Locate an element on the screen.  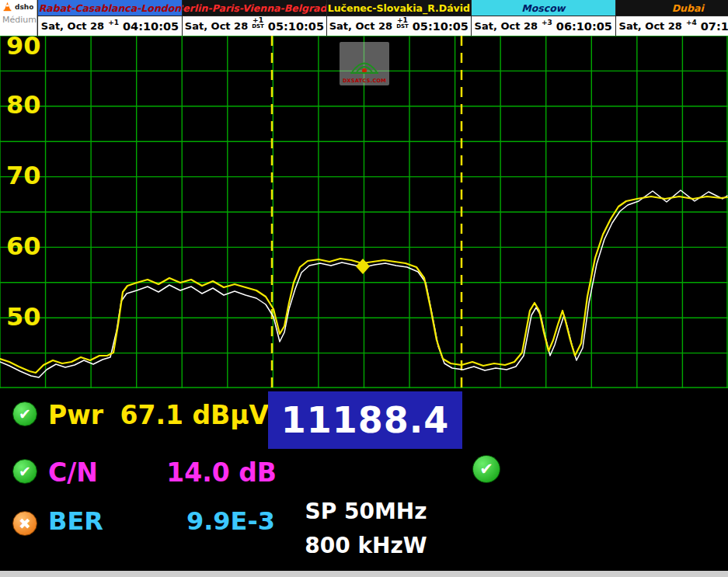
clock-time: 06:10:05 is located at coordinates (584, 26).